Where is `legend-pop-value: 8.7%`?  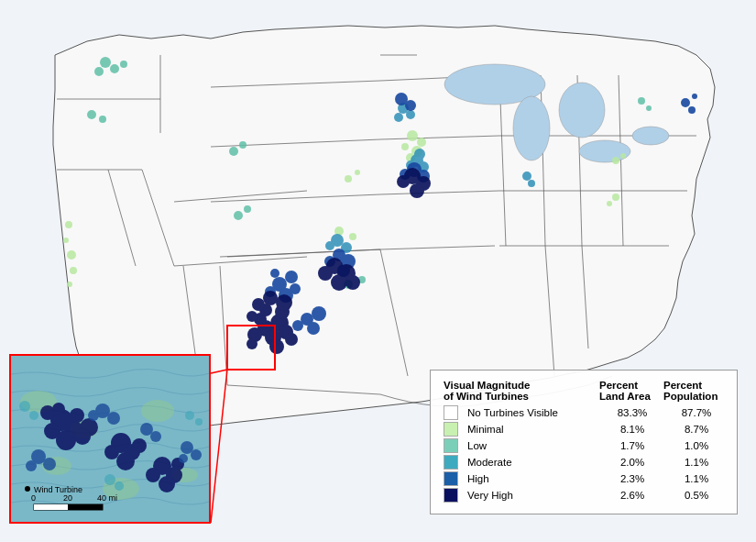 legend-pop-value: 8.7% is located at coordinates (696, 429).